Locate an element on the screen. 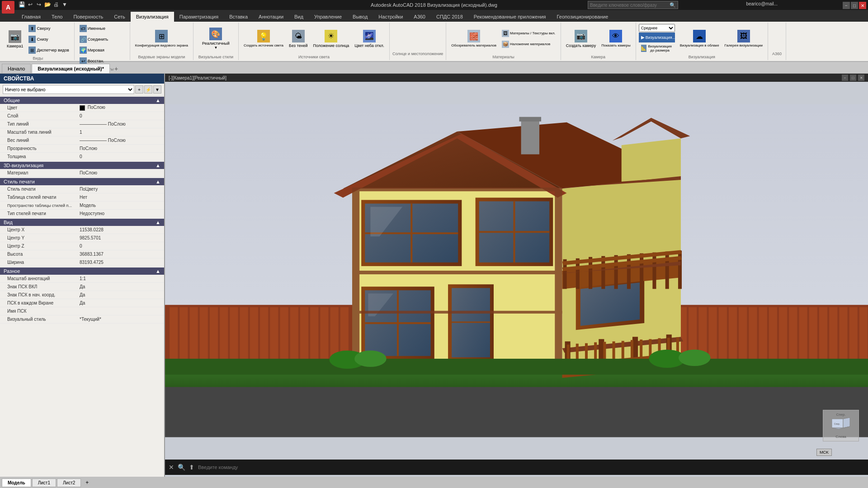  qat-undo: ↩ is located at coordinates (30, 5).